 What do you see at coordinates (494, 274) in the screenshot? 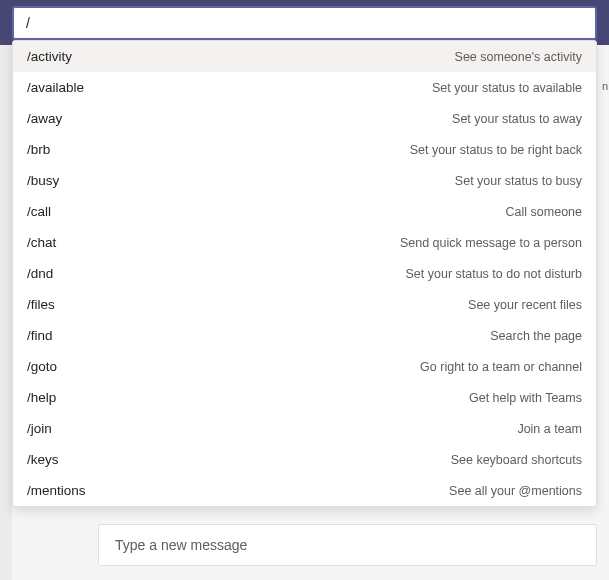
I see `command-description: Set your status to do not disturb` at bounding box center [494, 274].